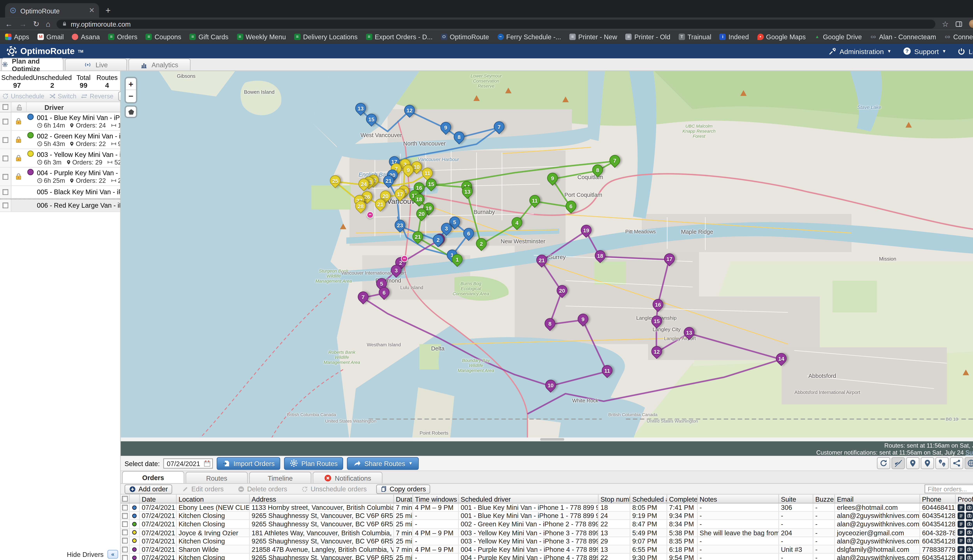 This screenshot has height=560, width=973. What do you see at coordinates (547, 525) in the screenshot?
I see `order-row-3: 07/24/2021Kitchen Closing9265 Shaughness…` at bounding box center [547, 525].